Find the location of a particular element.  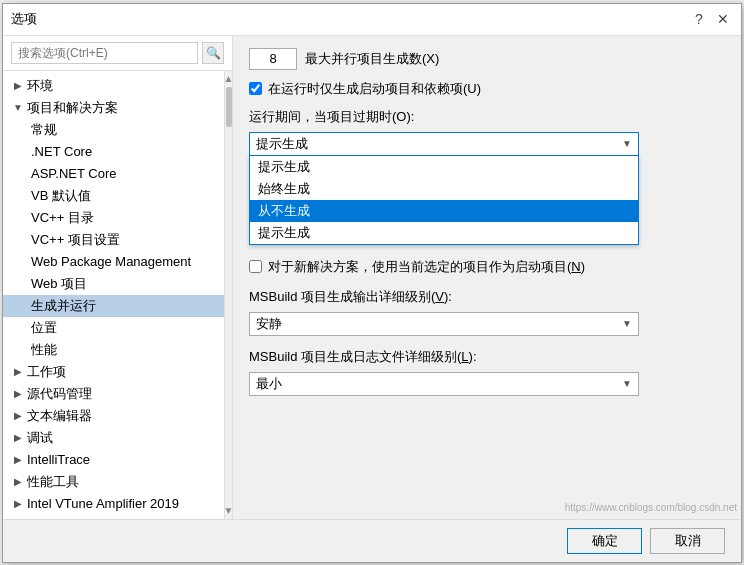

dropdown-option-tishishengcheng2: 提示生成 is located at coordinates (444, 233).